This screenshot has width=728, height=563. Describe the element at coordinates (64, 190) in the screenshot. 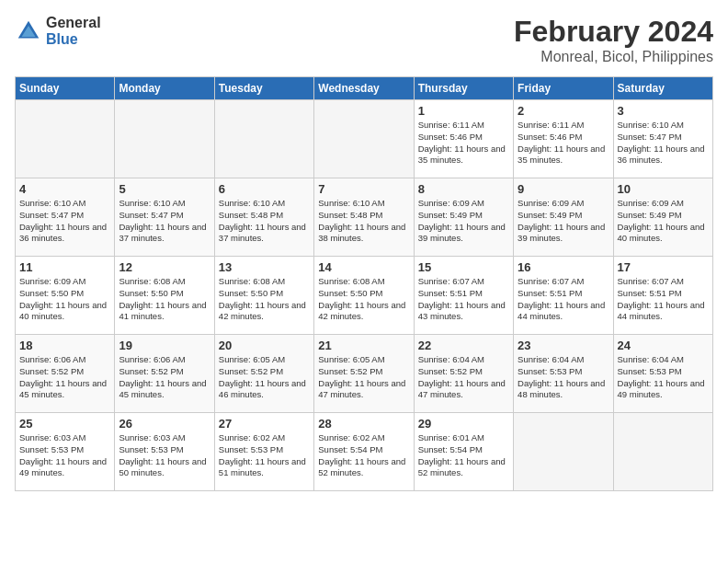

I see `day-number: 4` at that location.